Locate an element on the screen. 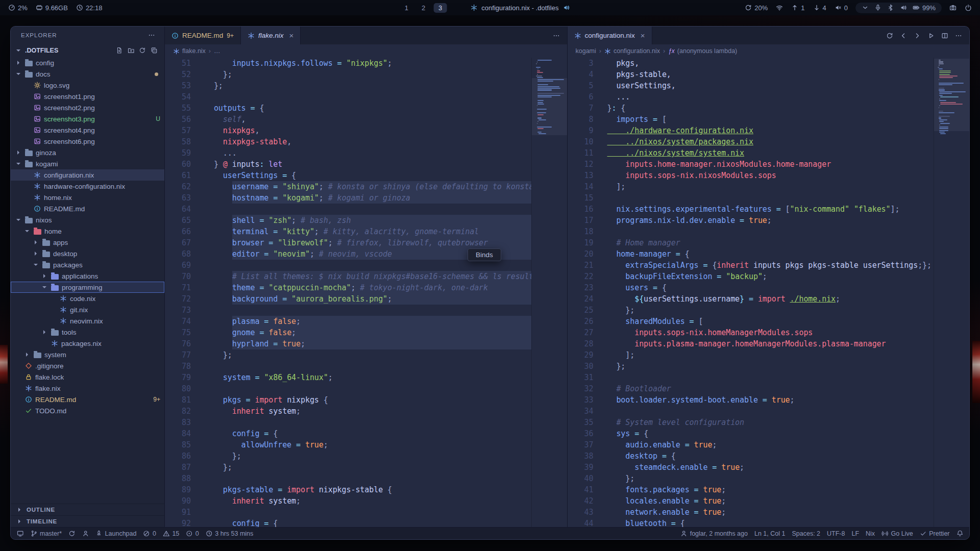 Image resolution: width=980 pixels, height=551 pixels. system-tray: 99% is located at coordinates (898, 8).